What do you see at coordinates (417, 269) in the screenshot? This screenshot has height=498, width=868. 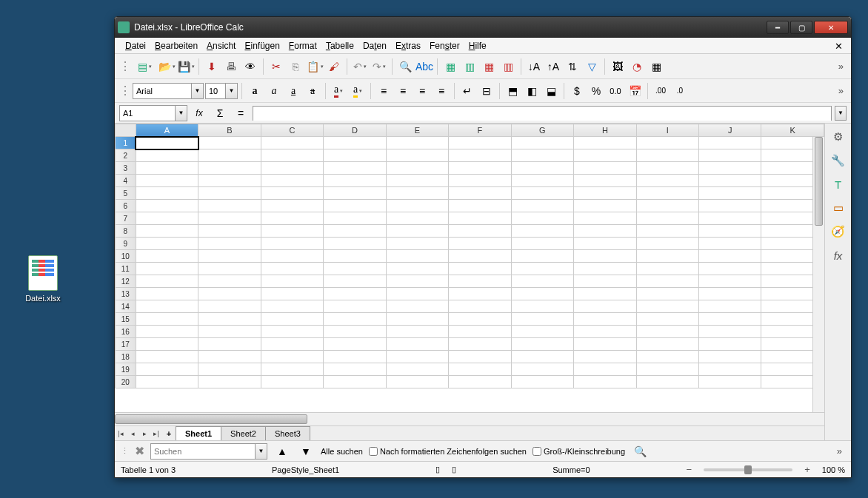 I see `cell-E11` at bounding box center [417, 269].